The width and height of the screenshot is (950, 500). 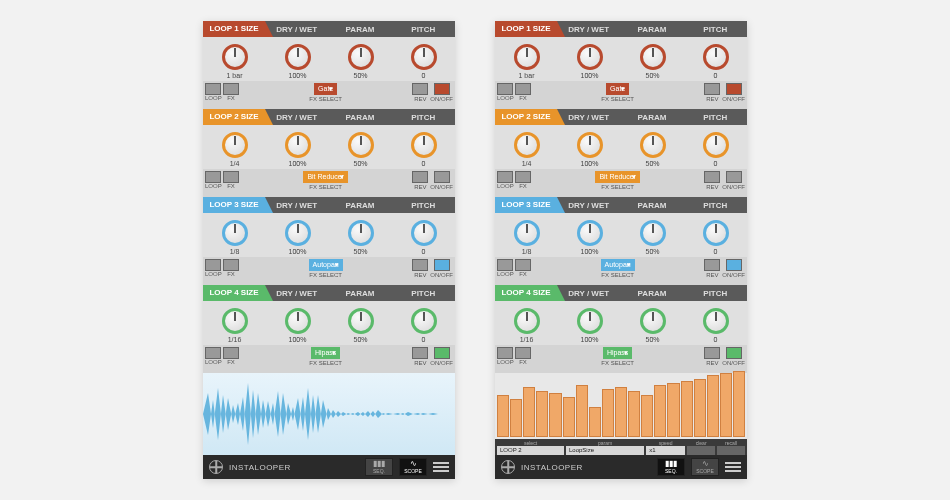 I want to click on loop-2-loop-button, so click(x=505, y=177).